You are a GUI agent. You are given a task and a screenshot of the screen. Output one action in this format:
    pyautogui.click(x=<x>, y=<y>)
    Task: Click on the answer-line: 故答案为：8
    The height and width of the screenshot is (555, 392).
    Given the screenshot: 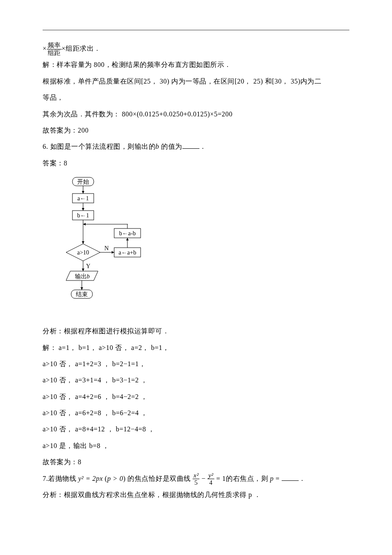 What is the action you would take?
    pyautogui.click(x=196, y=462)
    